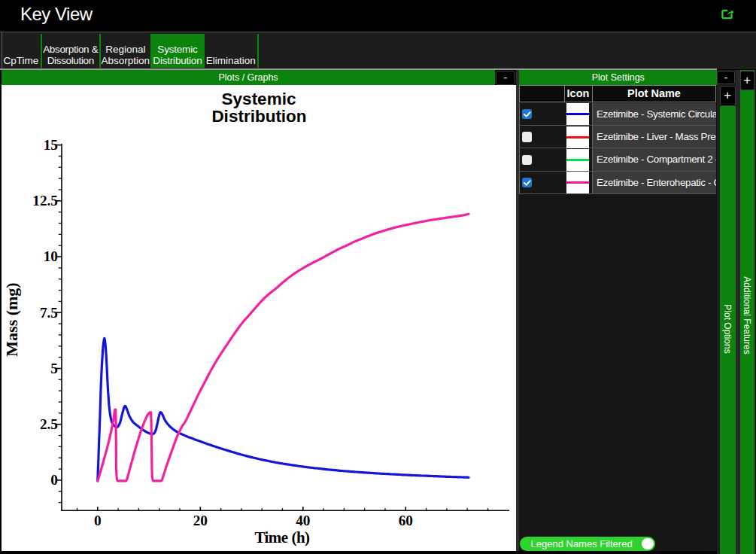 Image resolution: width=756 pixels, height=554 pixels. I want to click on svg-text: 10, so click(51, 256).